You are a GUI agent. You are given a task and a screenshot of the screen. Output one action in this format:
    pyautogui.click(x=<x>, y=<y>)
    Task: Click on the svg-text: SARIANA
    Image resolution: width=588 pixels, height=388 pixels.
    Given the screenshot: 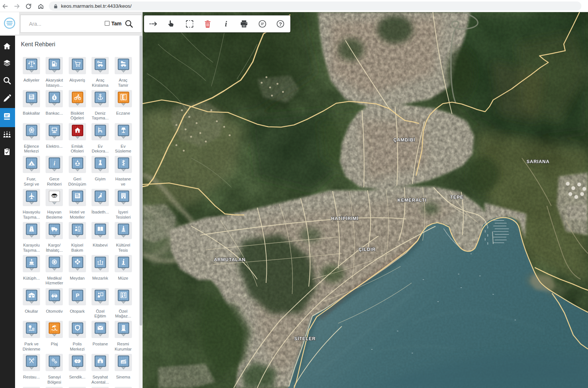 What is the action you would take?
    pyautogui.click(x=538, y=162)
    